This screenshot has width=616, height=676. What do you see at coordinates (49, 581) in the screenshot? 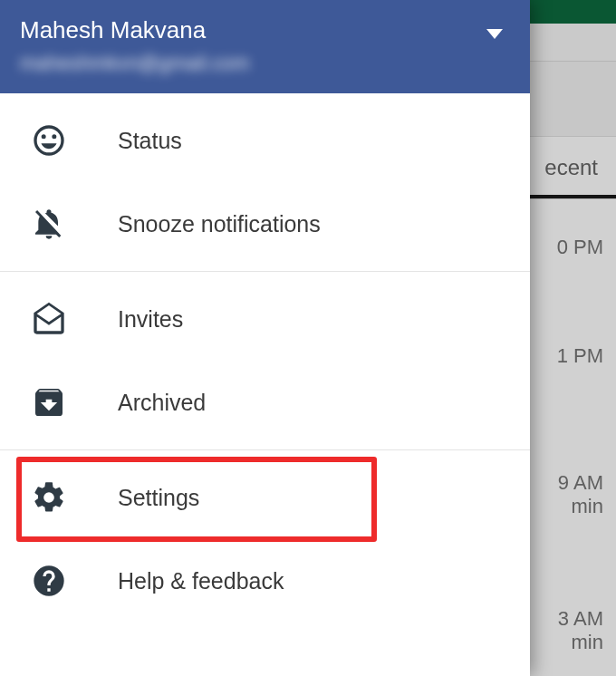
I see `help-icon` at bounding box center [49, 581].